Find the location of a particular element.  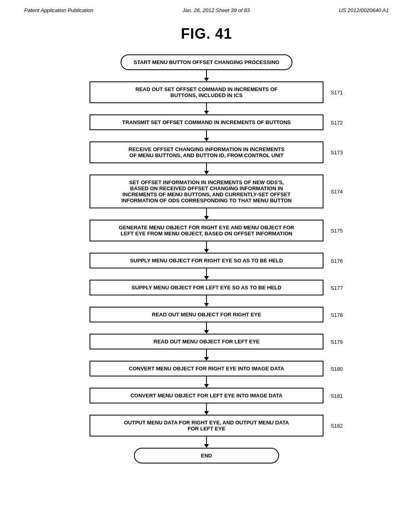

step-text-s179: READ OUT MENU OBJECT FOR LEFT EYES179 is located at coordinates (206, 342).